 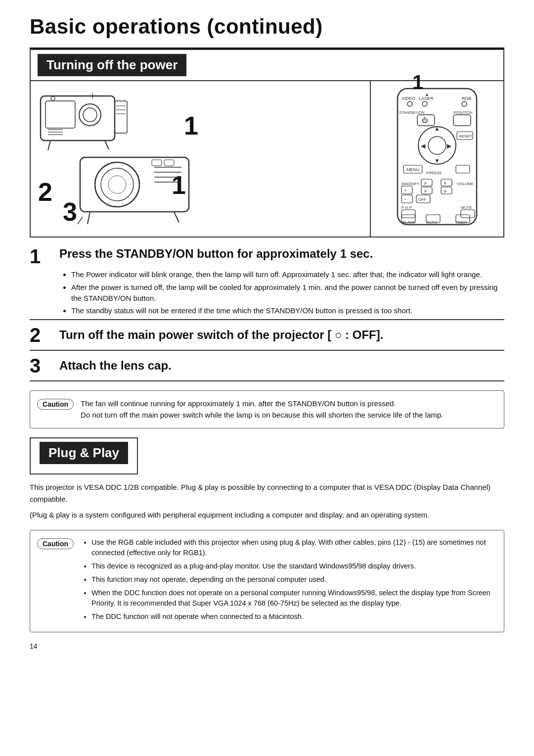 What do you see at coordinates (465, 184) in the screenshot?
I see `svg-text: VOLUME` at bounding box center [465, 184].